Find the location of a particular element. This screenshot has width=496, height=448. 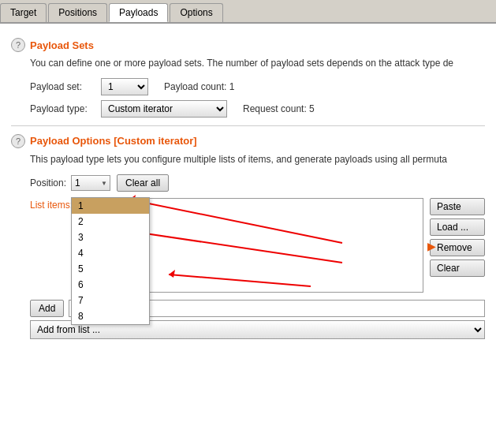

payload-count: Payload count: 1 is located at coordinates (199, 87).